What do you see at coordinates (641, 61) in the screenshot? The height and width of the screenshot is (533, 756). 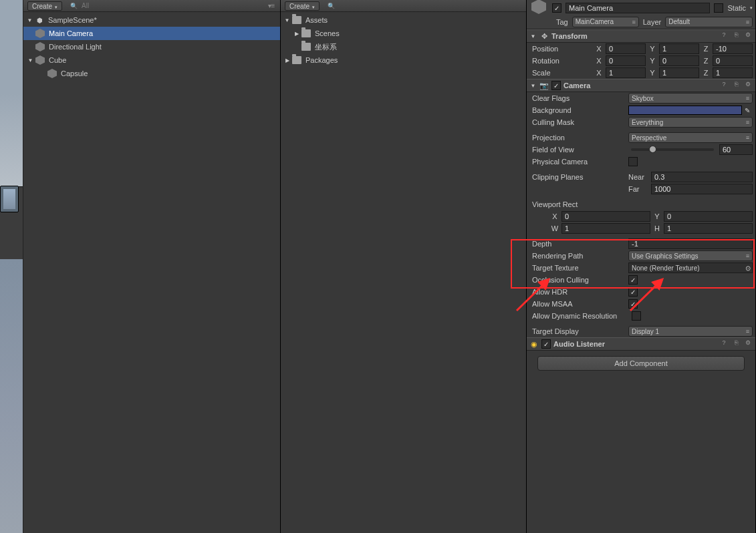 I see `rotation-row: Rotation X Y Z` at bounding box center [641, 61].